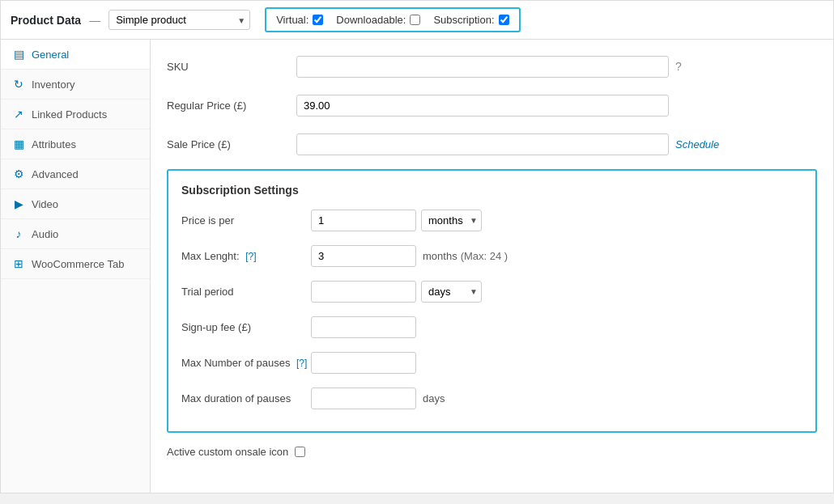 This screenshot has width=834, height=504. What do you see at coordinates (434, 398) in the screenshot?
I see `max-duration-suffix: days` at bounding box center [434, 398].